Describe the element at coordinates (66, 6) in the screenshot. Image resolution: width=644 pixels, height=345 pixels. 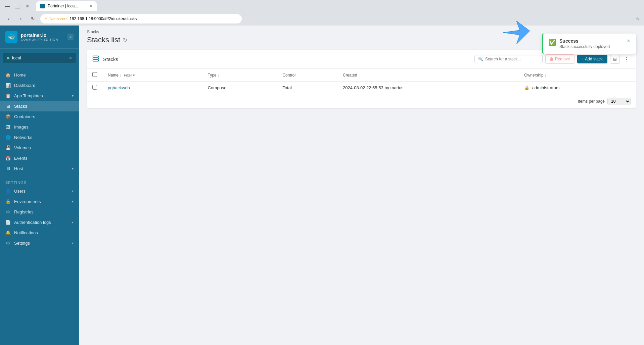
I see `browser-tab: Portainer | loca... ✕` at that location.